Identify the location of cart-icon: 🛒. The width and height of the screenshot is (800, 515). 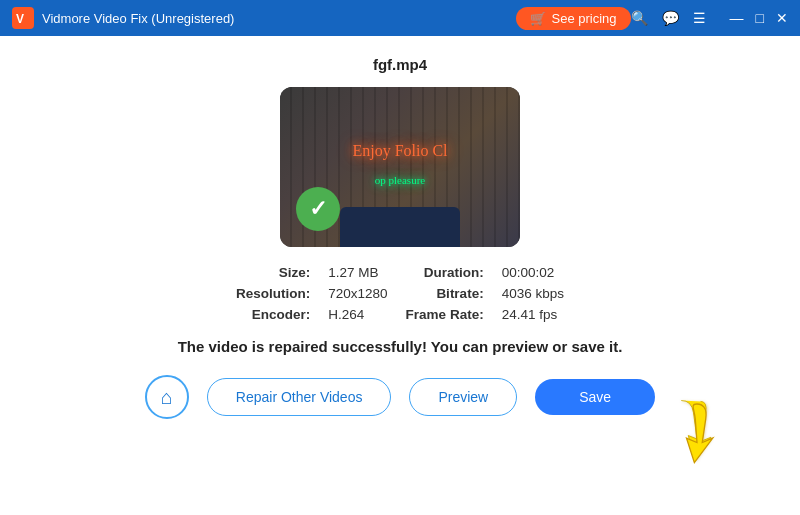
(538, 18).